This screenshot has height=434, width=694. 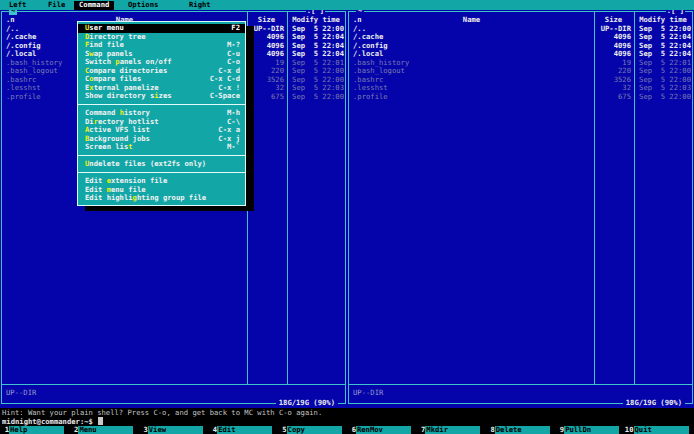 I want to click on fkey-1-help: 1Help, so click(x=34, y=430).